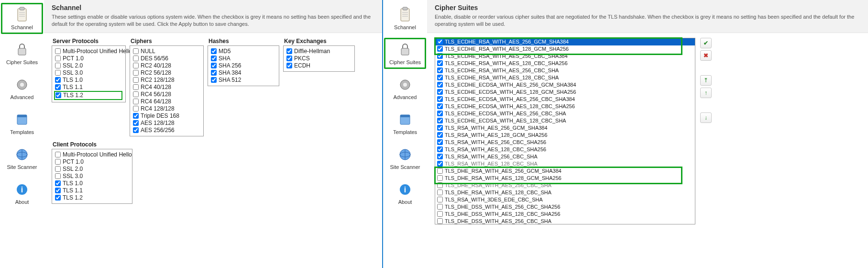 The height and width of the screenshot is (268, 868). I want to click on sidebar-item-cipher-suites: Cipher Suites, so click(22, 54).